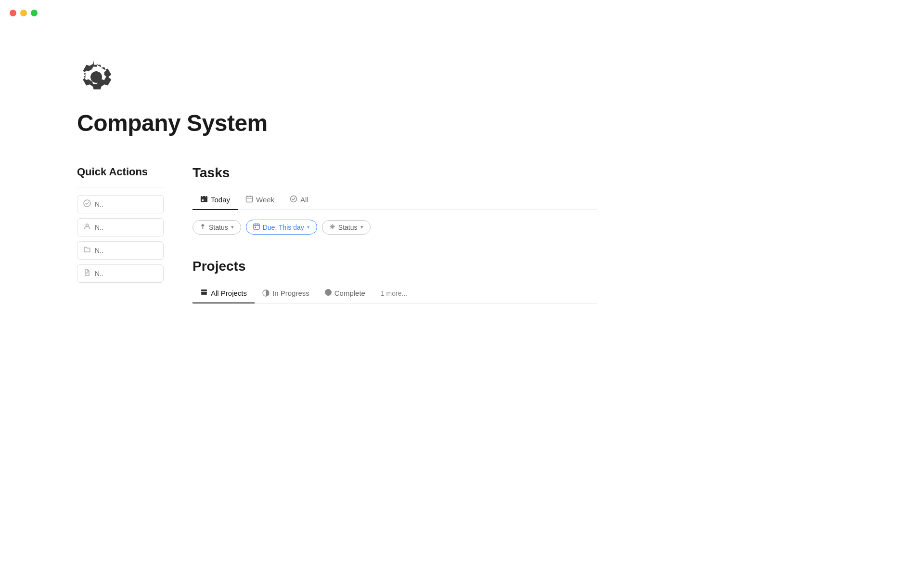  I want to click on projects-title: Projects, so click(395, 266).